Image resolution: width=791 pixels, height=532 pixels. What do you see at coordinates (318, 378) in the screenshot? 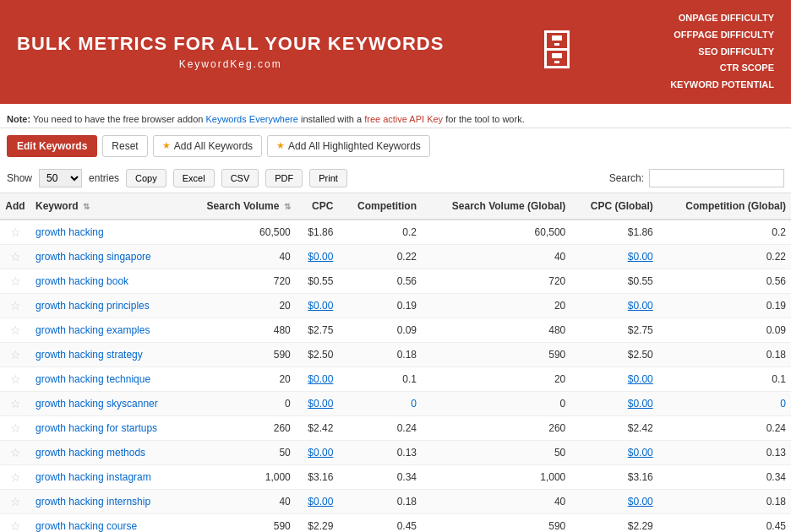
I see `cpc-cell-6: $0.00` at bounding box center [318, 378].